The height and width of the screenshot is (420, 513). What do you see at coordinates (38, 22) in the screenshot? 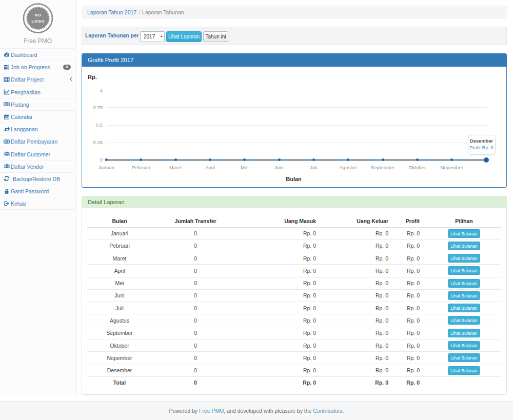
I see `svg-text: LOGO` at bounding box center [38, 22].